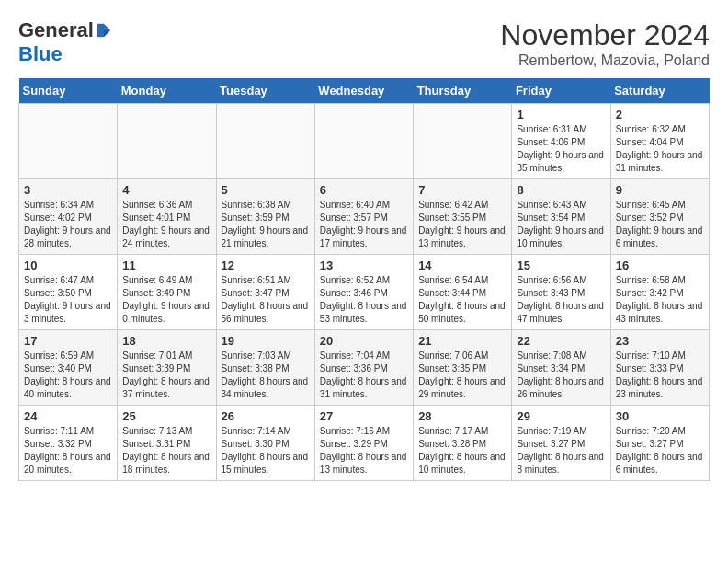  What do you see at coordinates (660, 265) in the screenshot?
I see `day-number: 16` at bounding box center [660, 265].